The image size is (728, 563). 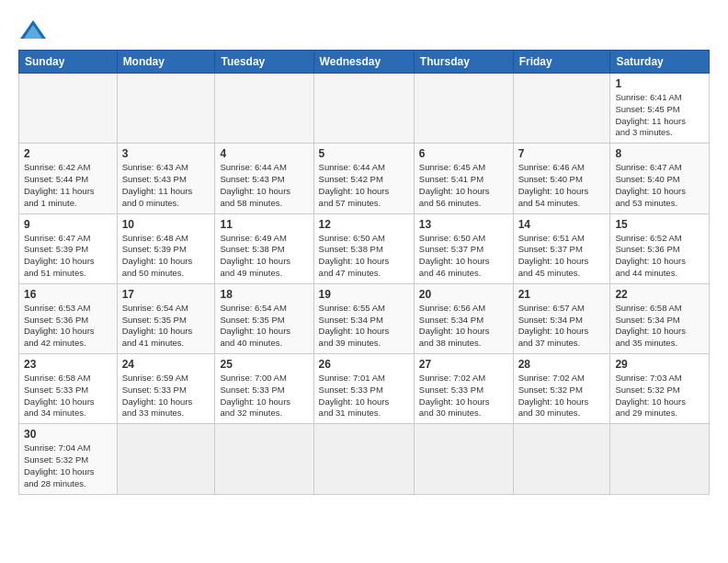 I want to click on day-number: 19, so click(x=364, y=294).